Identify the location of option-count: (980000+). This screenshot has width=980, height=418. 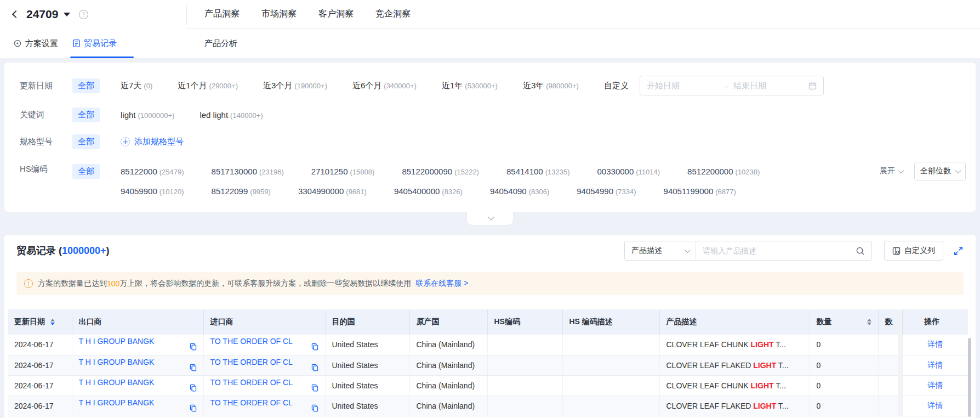
(562, 86).